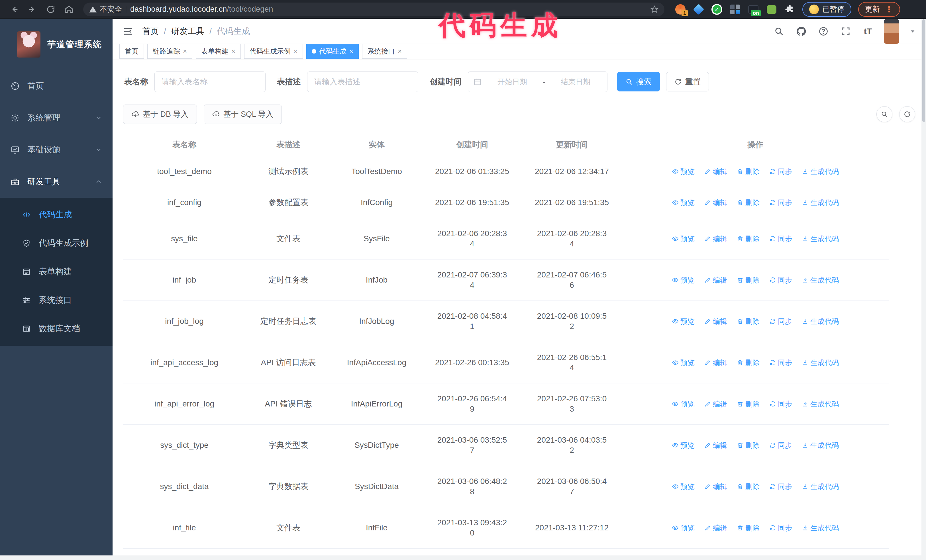  What do you see at coordinates (274, 51) in the screenshot?
I see `tab-codegen-demo: 代码生成示例×` at bounding box center [274, 51].